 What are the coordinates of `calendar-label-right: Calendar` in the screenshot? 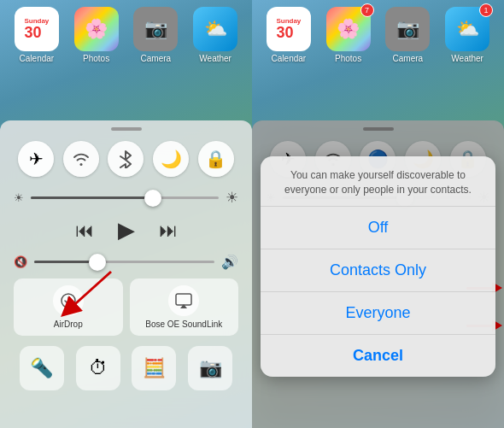 It's located at (289, 58).